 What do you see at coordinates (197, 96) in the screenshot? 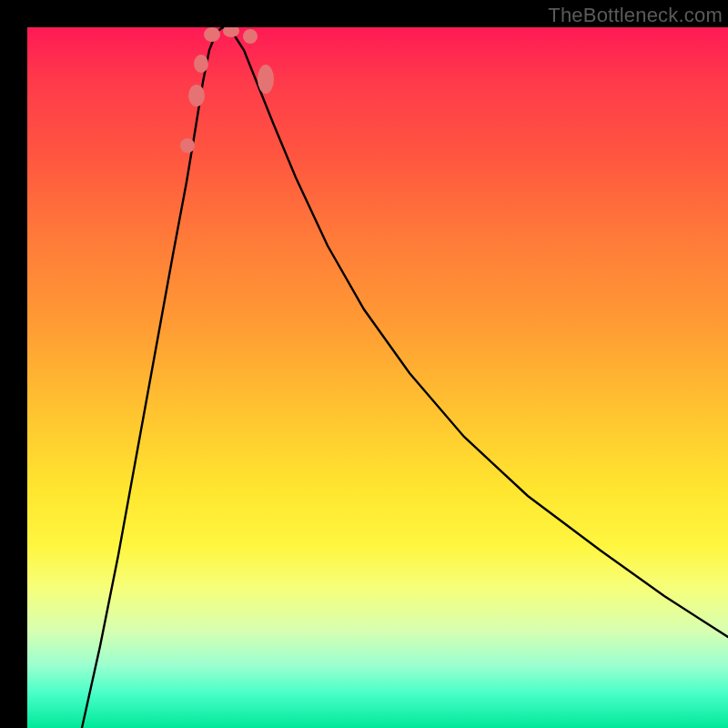
I see `left-mid-dot` at bounding box center [197, 96].